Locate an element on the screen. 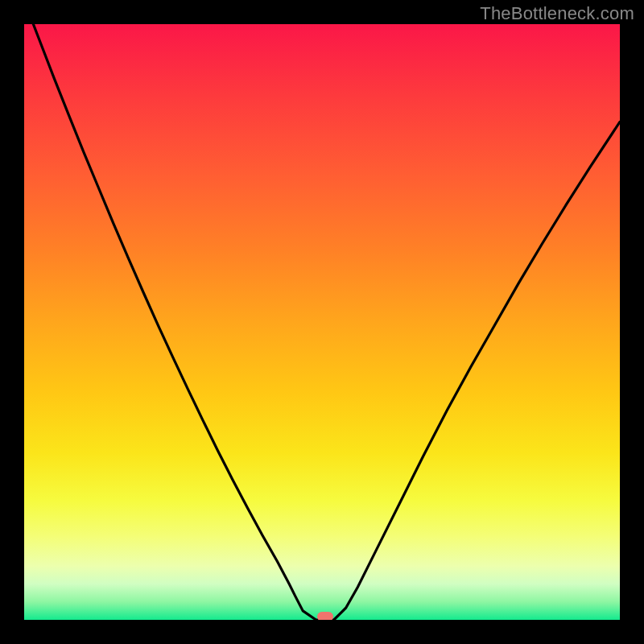  watermark-text: TheBottleneck.com is located at coordinates (557, 14).